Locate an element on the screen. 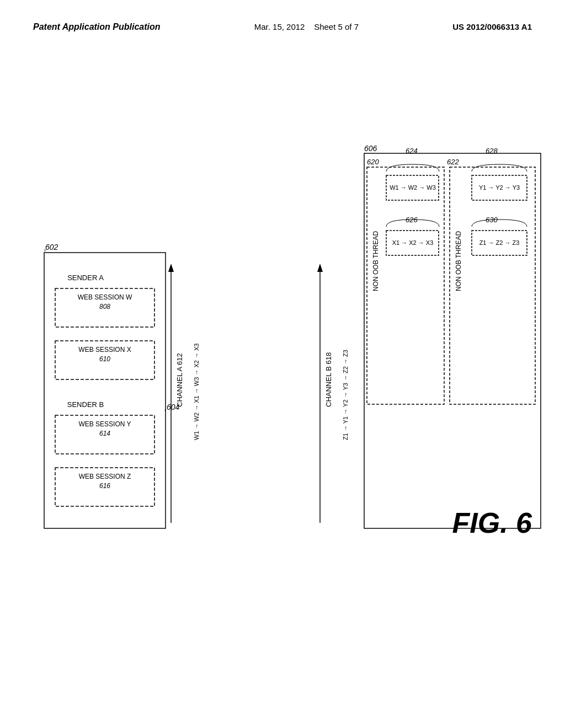 The image size is (565, 728). svg-text: SENDER B is located at coordinates (86, 405).